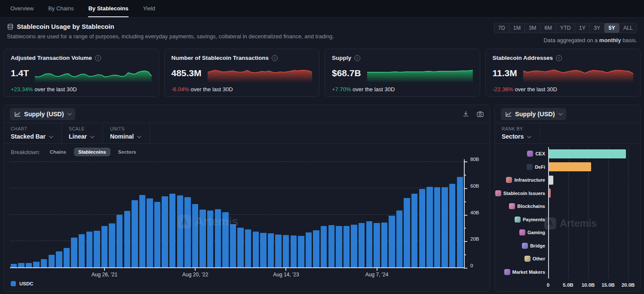  What do you see at coordinates (108, 9) in the screenshot?
I see `tab-by-stablecoins: By Stablecoins` at bounding box center [108, 9].